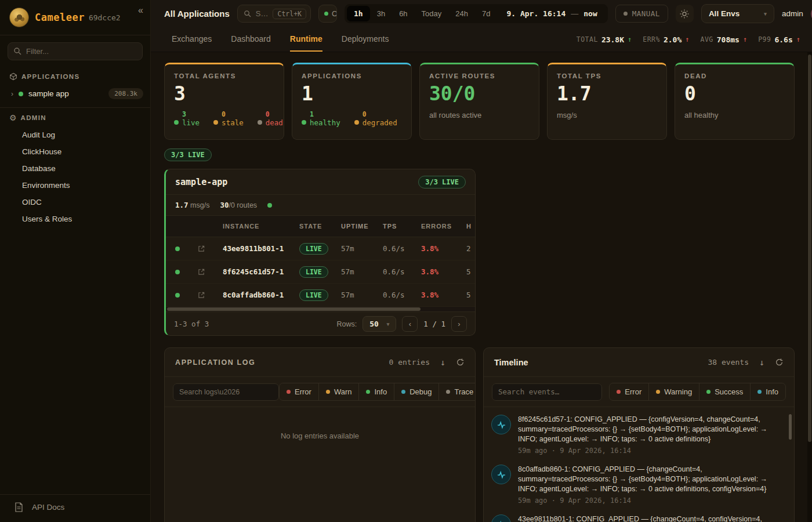 Image resolution: width=812 pixels, height=522 pixels. Describe the element at coordinates (75, 219) in the screenshot. I see `sidebar-item-users-roles: Users & Roles` at that location.